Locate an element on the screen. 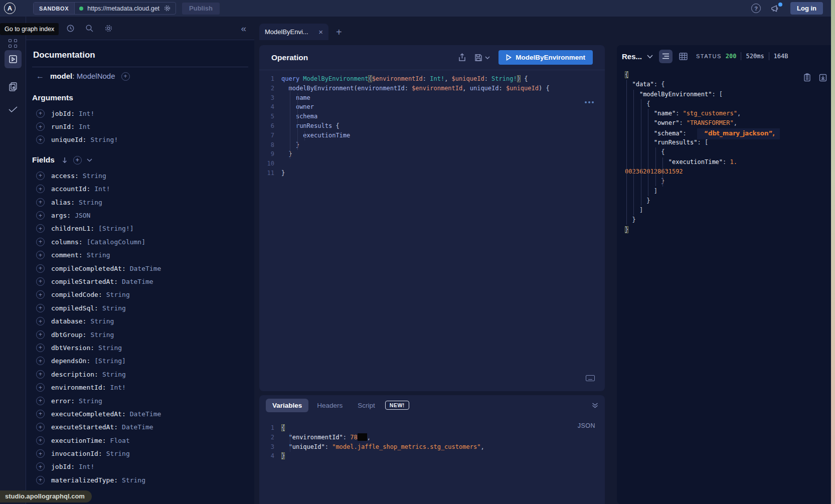 The image size is (835, 504). sandbox-badge: SANDBOX is located at coordinates (54, 8).